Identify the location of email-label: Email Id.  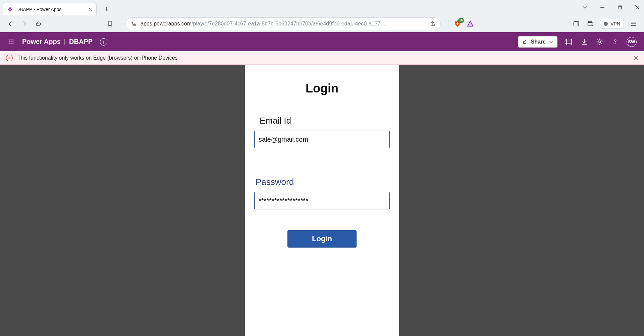
(322, 121).